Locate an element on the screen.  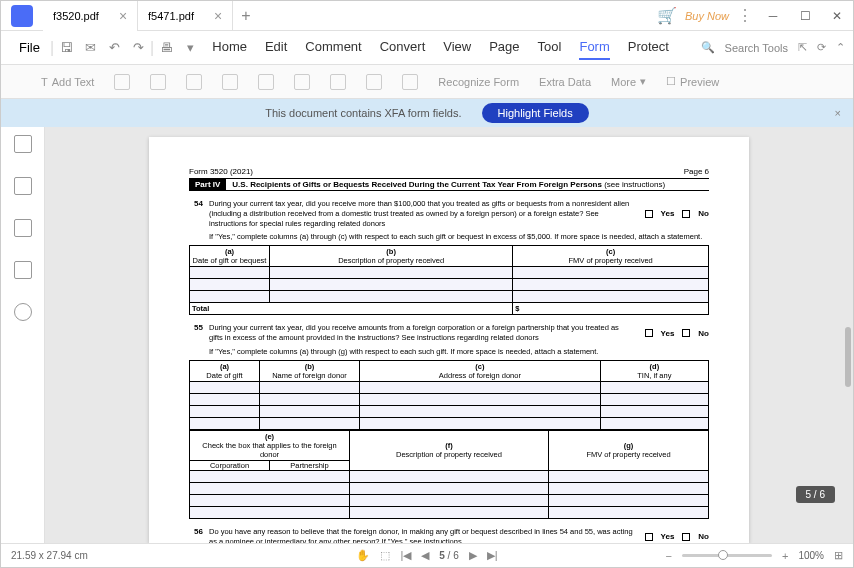
new-tab-button: + is located at coordinates (246, 16).